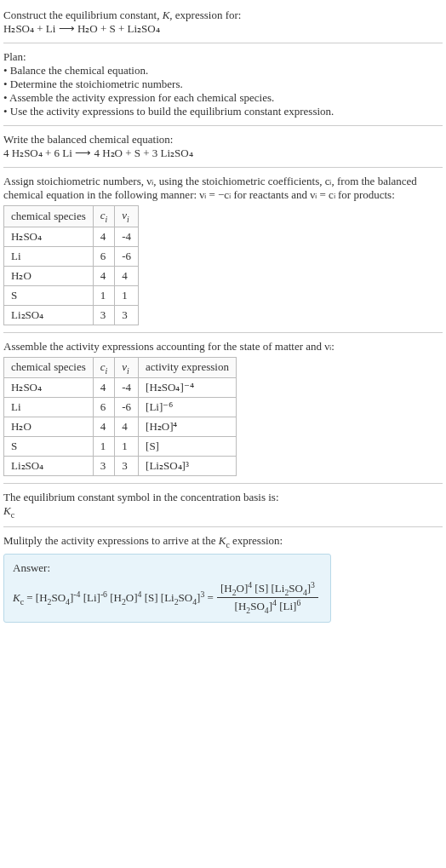 This screenshot has width=446, height=868. What do you see at coordinates (121, 407) in the screenshot?
I see `table-row: Li6-6[Li]⁻⁶` at bounding box center [121, 407].